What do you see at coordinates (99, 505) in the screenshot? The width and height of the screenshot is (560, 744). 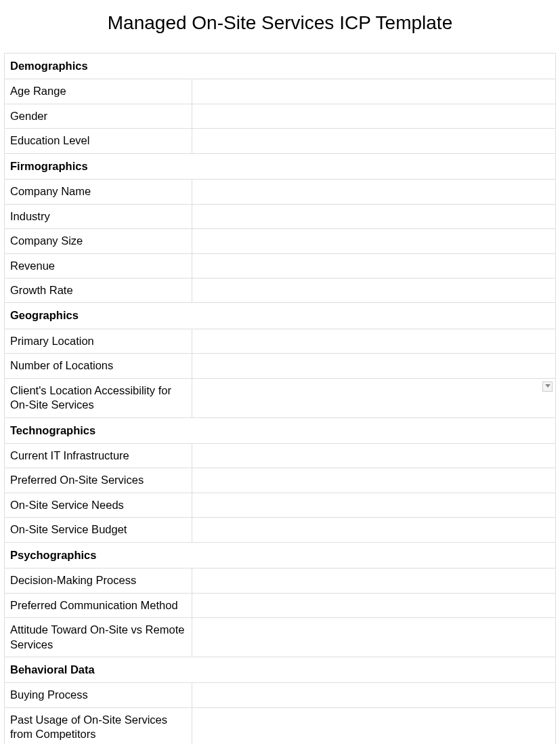 I see `field-label: On-Site Service Needs` at bounding box center [99, 505].